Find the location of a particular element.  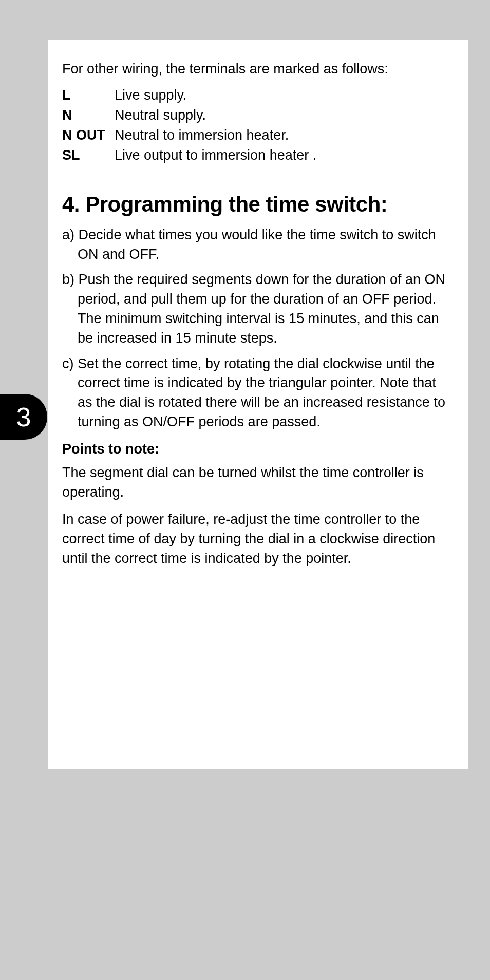

step-item: c) Set the correct time, by rotating the… is located at coordinates (258, 393).